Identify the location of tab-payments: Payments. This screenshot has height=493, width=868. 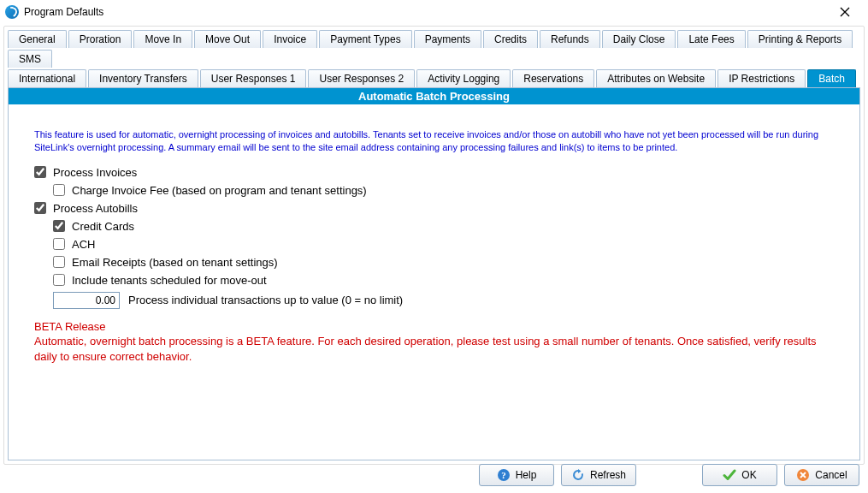
(448, 39).